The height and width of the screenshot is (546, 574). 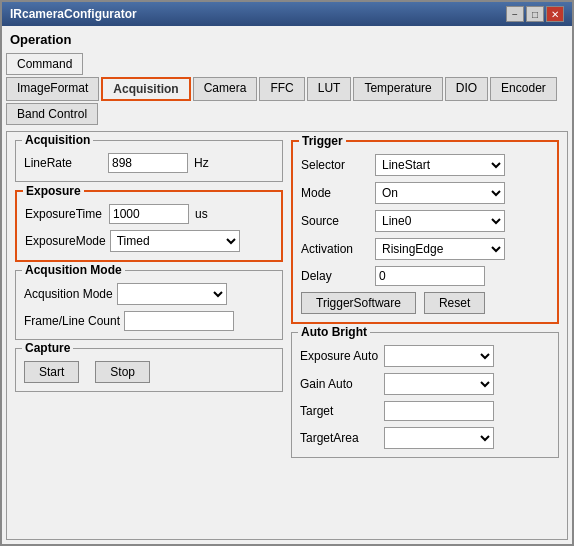 What do you see at coordinates (52, 114) in the screenshot?
I see `tab-bandcontrol: Band Control` at bounding box center [52, 114].